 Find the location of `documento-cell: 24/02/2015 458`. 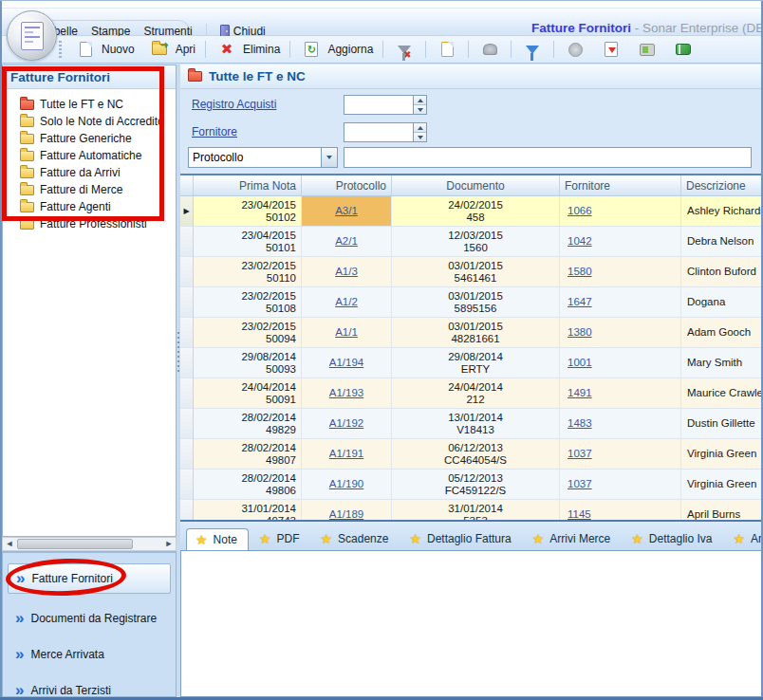

documento-cell: 24/02/2015 458 is located at coordinates (476, 212).